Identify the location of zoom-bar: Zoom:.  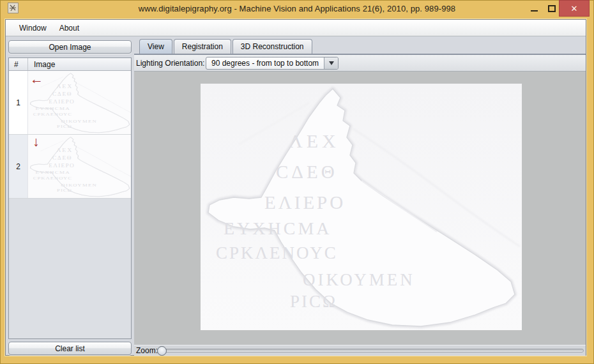
(360, 350).